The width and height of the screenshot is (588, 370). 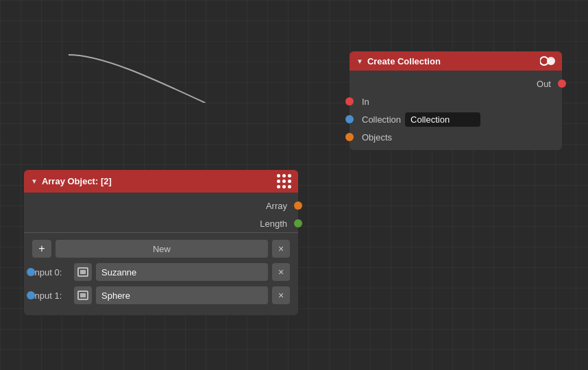 I want to click on socket-out-label: Out, so click(x=544, y=84).